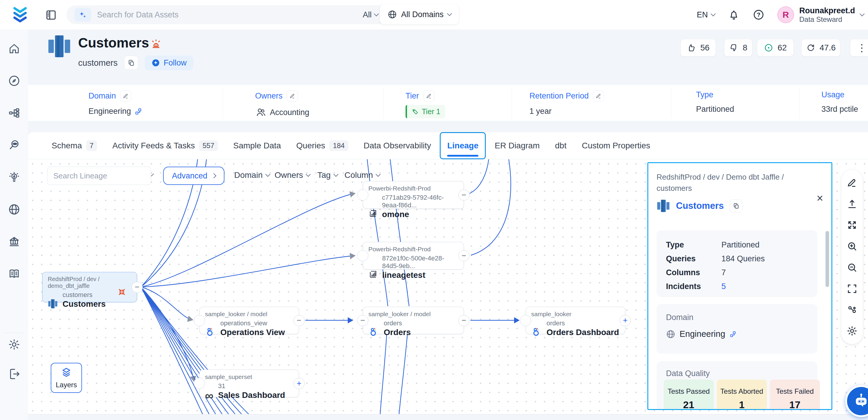  Describe the element at coordinates (740, 286) in the screenshot. I see `entity-summary-panel: RedshiftProd / dev / Demo dbt Jaffle / c…` at that location.